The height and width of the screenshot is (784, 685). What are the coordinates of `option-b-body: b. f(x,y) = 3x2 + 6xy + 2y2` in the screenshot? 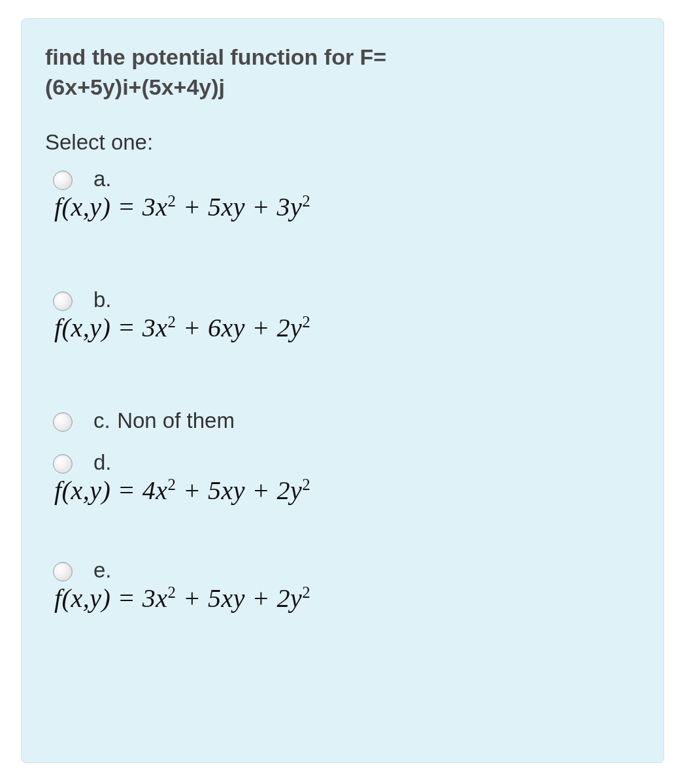 It's located at (367, 315).